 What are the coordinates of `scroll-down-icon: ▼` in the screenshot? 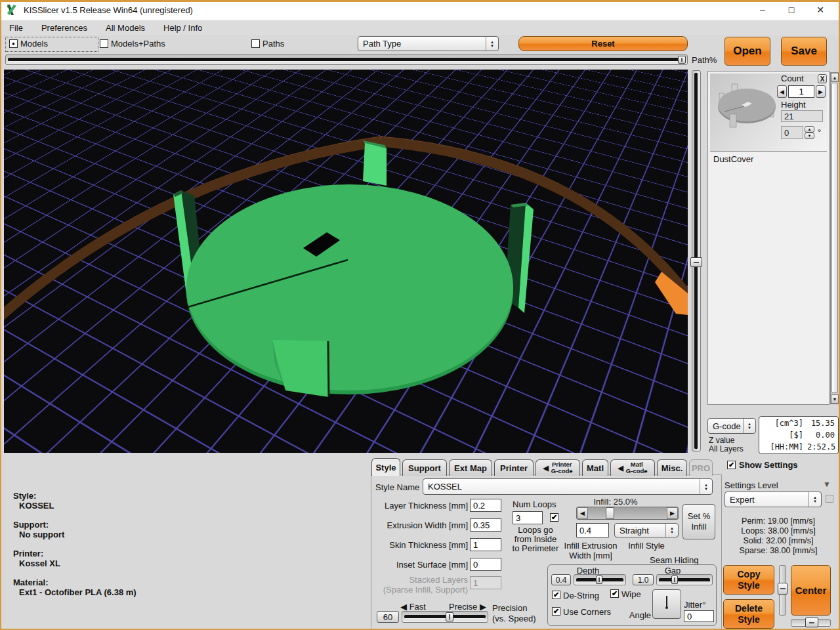 It's located at (835, 399).